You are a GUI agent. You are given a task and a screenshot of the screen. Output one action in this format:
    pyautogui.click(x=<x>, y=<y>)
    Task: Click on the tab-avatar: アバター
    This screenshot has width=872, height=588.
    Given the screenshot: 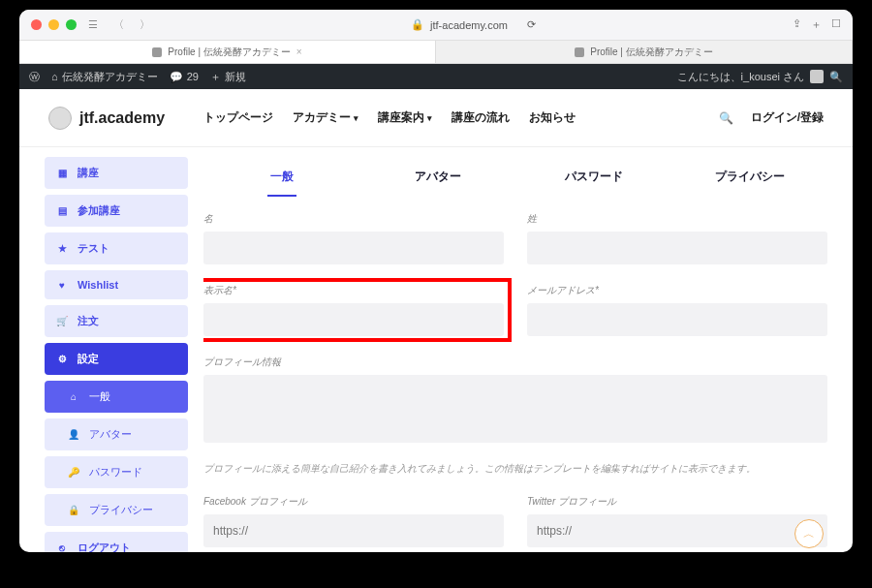 What is the action you would take?
    pyautogui.click(x=438, y=178)
    